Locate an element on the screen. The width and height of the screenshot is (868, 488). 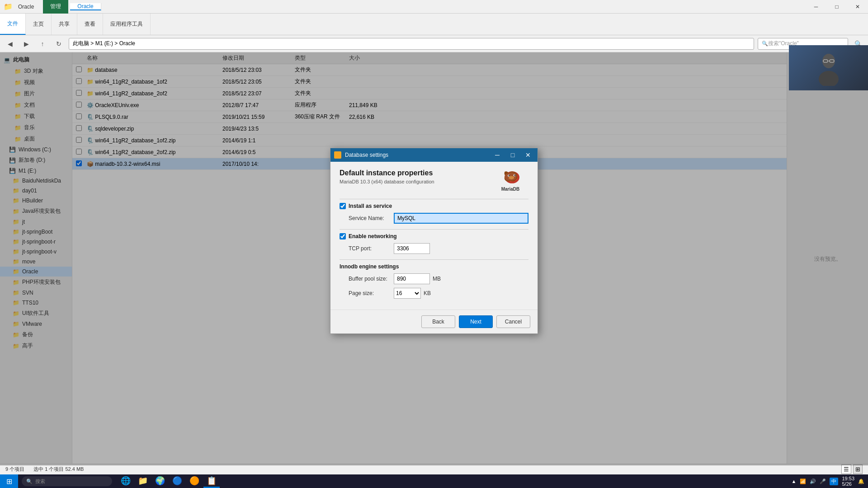
page-size-label: Page size: is located at coordinates (371, 293).